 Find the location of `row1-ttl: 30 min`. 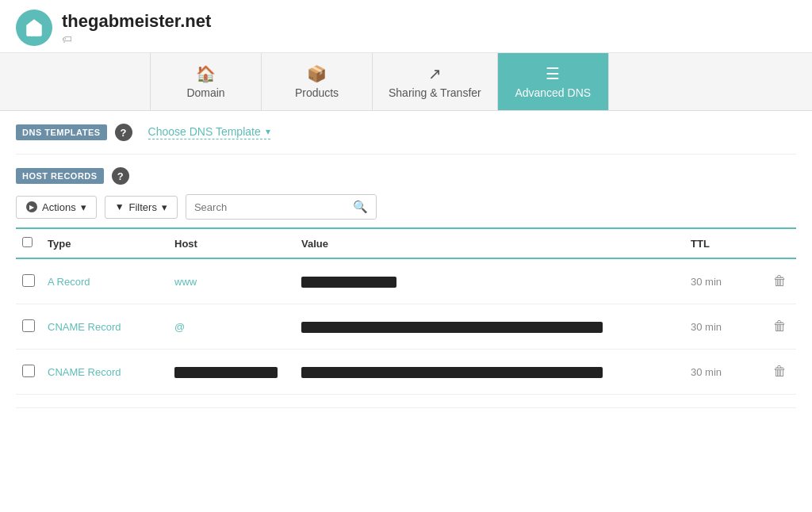

row1-ttl: 30 min is located at coordinates (724, 281).